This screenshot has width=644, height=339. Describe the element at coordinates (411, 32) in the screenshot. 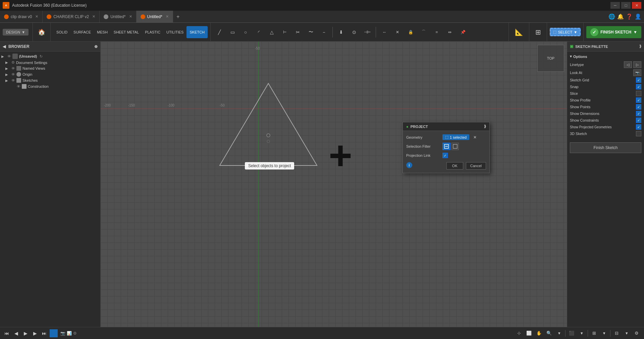

I see `lock-tool: 🔒` at that location.